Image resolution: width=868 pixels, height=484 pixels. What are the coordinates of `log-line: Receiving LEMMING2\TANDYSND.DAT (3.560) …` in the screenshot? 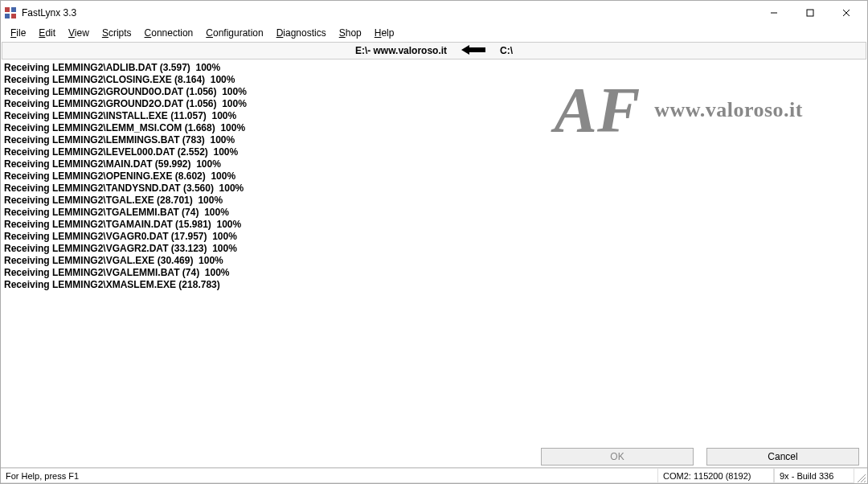 It's located at (434, 188).